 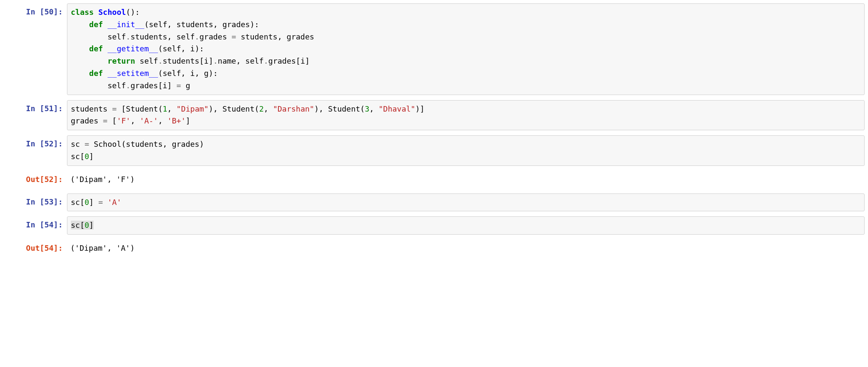 I want to click on code-token: 'F', so click(x=124, y=120).